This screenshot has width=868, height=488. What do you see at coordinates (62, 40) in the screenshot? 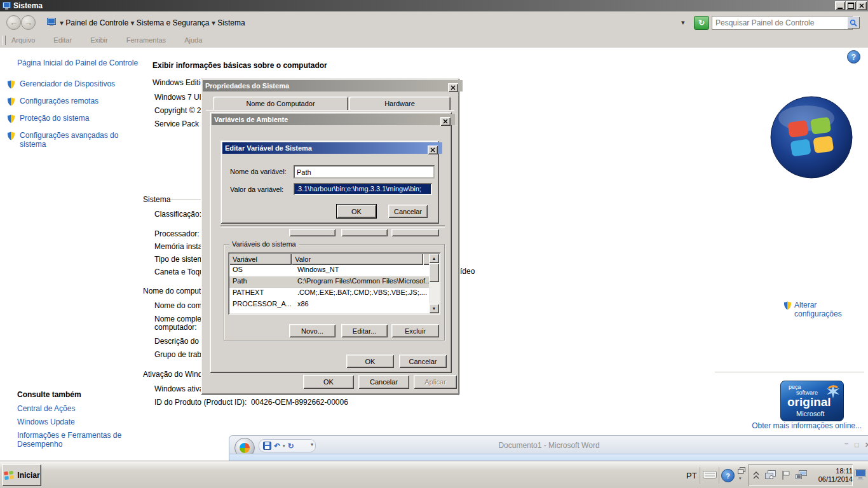
I see `menu-editar: Editar` at bounding box center [62, 40].